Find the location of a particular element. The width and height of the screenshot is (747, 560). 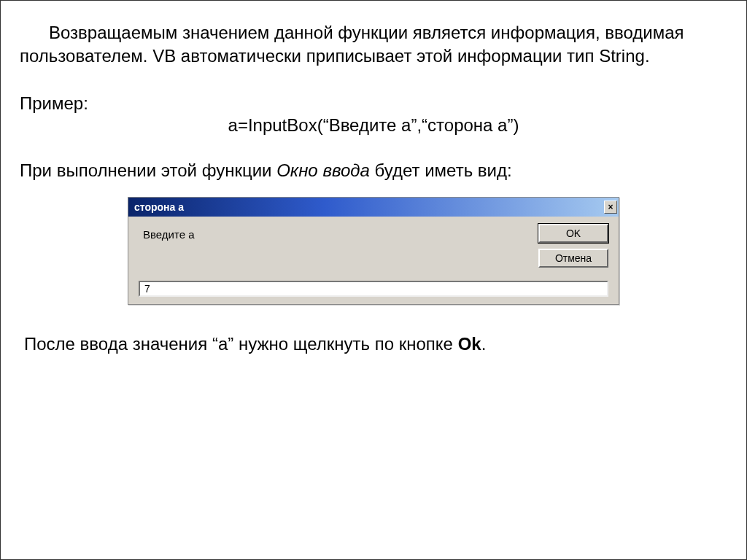

description-paragraph: При выполнении этой функции Окно ввода б… is located at coordinates (374, 171).